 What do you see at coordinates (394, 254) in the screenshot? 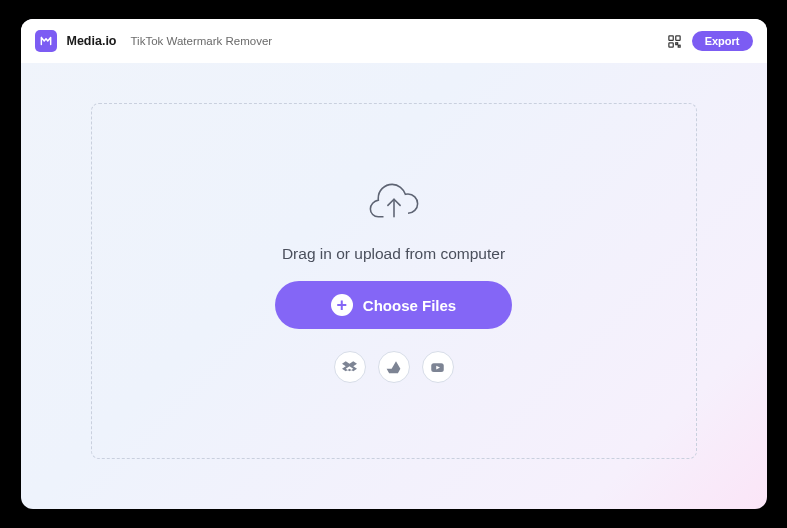
I see `dropzone-instruction: Drag in or upload from computer` at bounding box center [394, 254].